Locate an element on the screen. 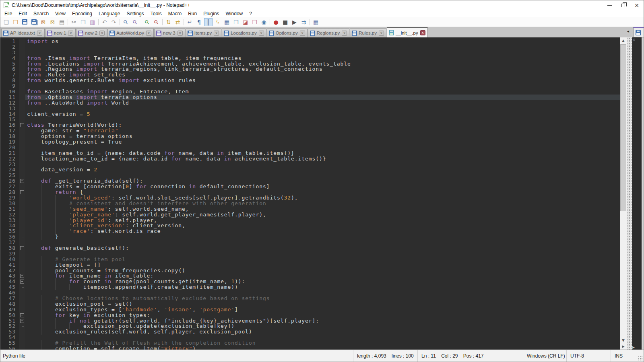 This screenshot has height=362, width=644. code-line: 44 for count in range(pool_counts.get(it… is located at coordinates (310, 282).